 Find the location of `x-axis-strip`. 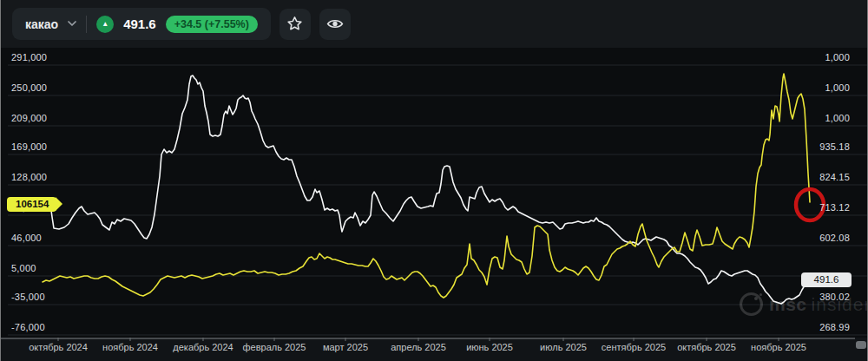

x-axis-strip is located at coordinates (434, 349).